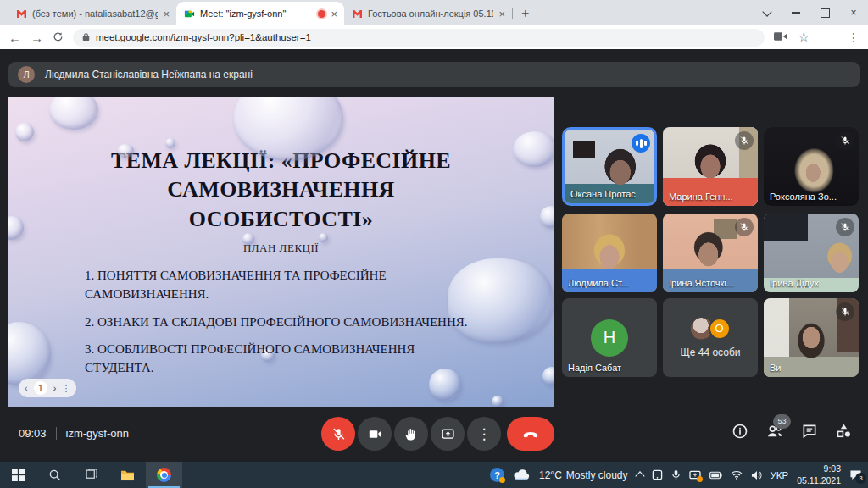  I want to click on leave-call-button, so click(531, 434).